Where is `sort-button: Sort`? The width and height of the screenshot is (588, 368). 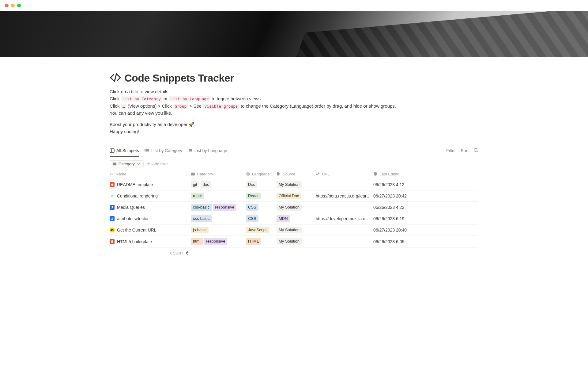
sort-button: Sort is located at coordinates (465, 151).